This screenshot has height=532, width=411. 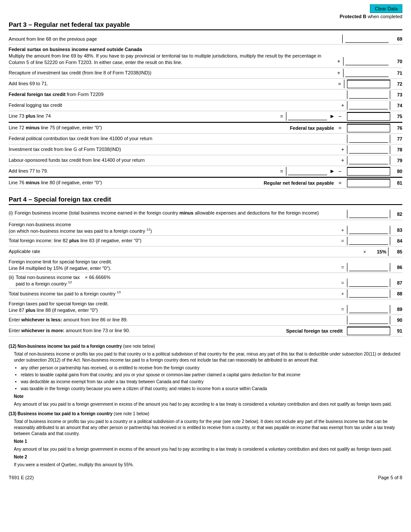 I want to click on row-72-op: =, so click(x=340, y=84).